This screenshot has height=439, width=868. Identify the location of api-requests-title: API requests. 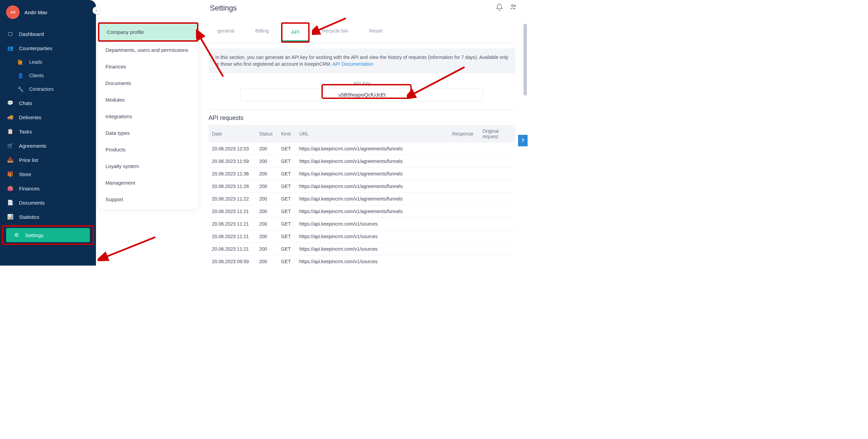
(362, 118).